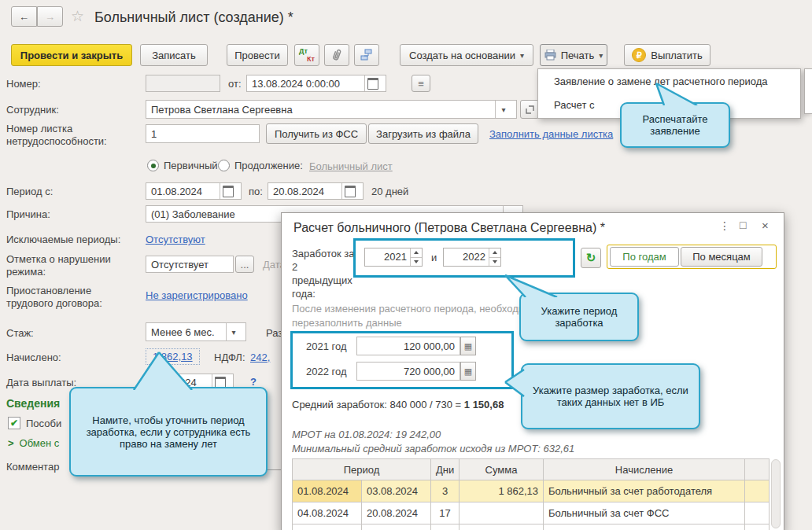 This screenshot has height=530, width=812. What do you see at coordinates (24, 17) in the screenshot?
I see `nav-back-button: ←` at bounding box center [24, 17].